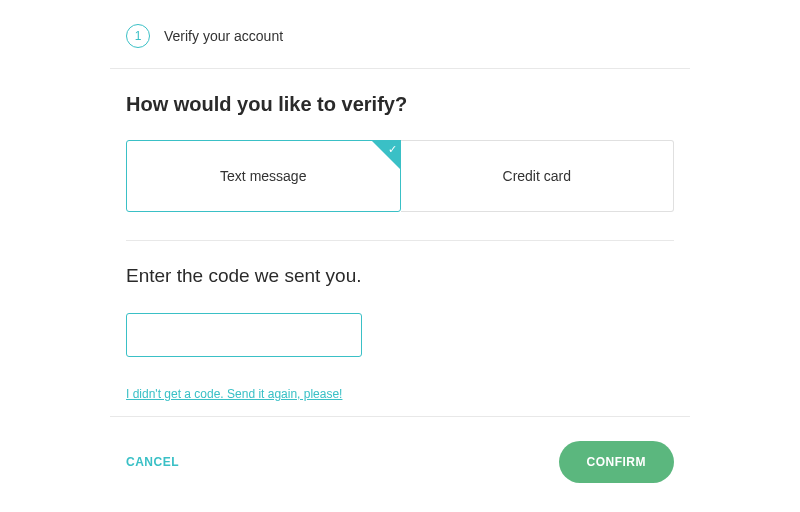 The height and width of the screenshot is (512, 800). I want to click on tab-text-message: Text message ✓, so click(264, 176).